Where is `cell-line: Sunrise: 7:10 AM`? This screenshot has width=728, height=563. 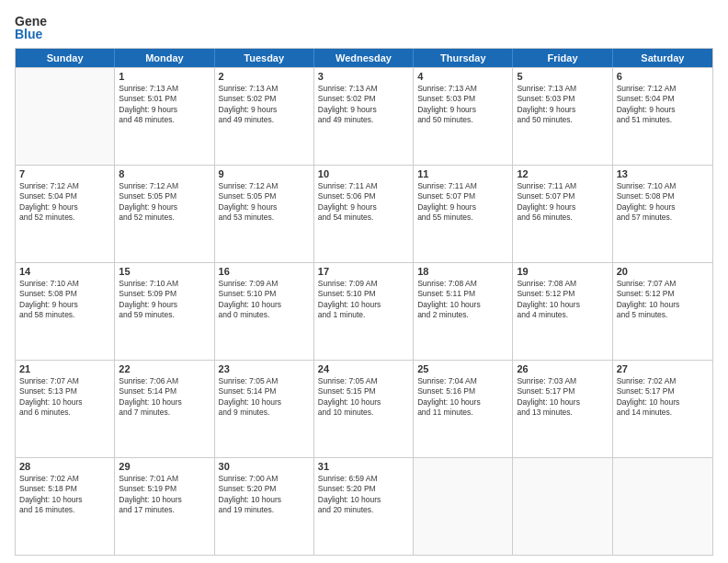
cell-line: Sunrise: 7:10 AM is located at coordinates (64, 283).